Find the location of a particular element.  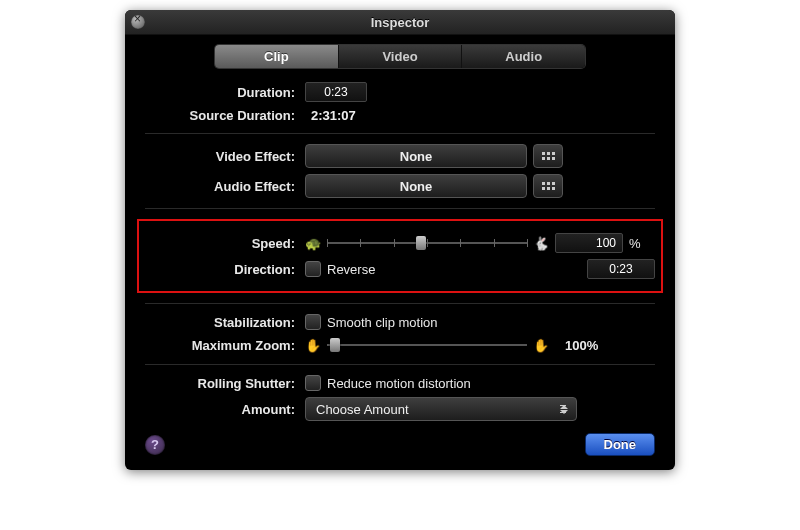

speed-section-highlight: Speed: 🐢 🐇 100 is located at coordinates (400, 256).